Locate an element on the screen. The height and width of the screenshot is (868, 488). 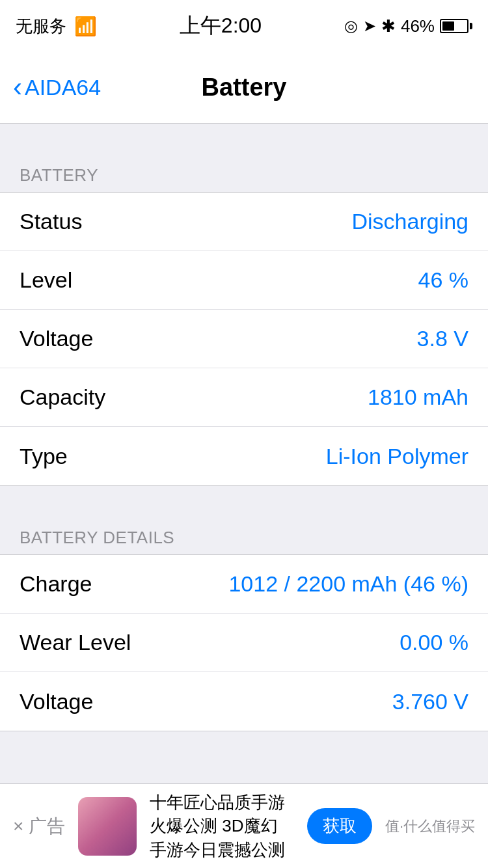
wear-level-label: Wear Level is located at coordinates (75, 643).